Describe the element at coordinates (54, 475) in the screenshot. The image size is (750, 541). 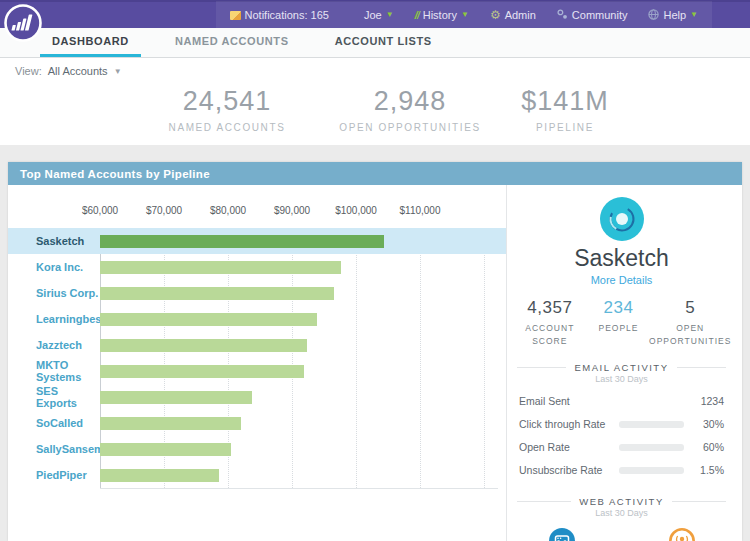
I see `account-name: PiedPiper` at that location.